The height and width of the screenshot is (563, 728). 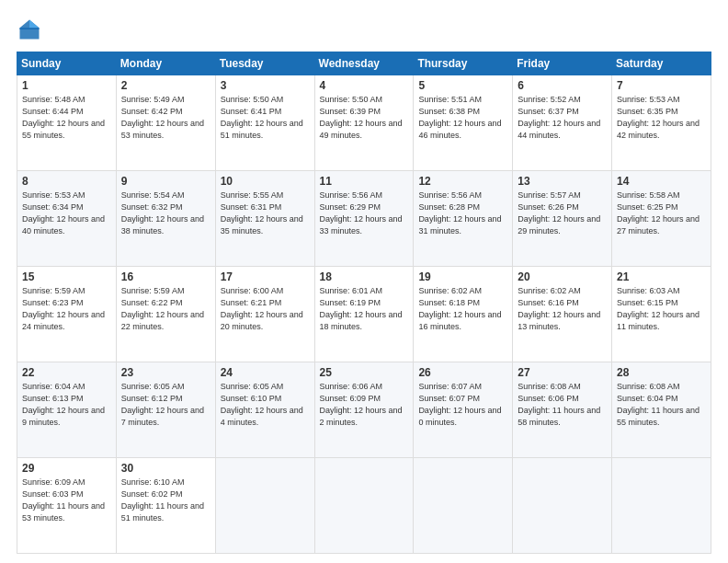 I want to click on day-number: 30, so click(x=165, y=468).